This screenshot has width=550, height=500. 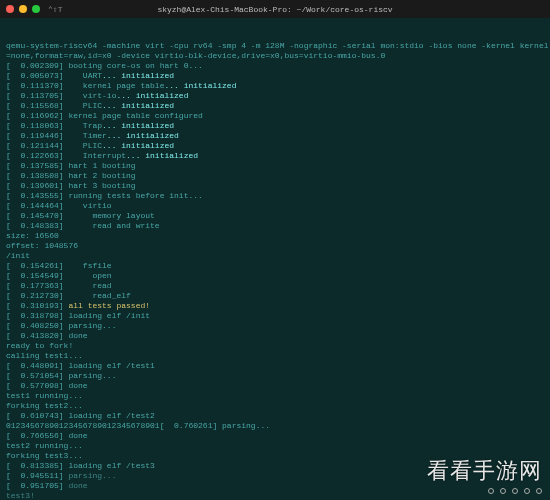 I want to click on log-line: [ 0.139601] hart 3 booting, so click(x=275, y=186).